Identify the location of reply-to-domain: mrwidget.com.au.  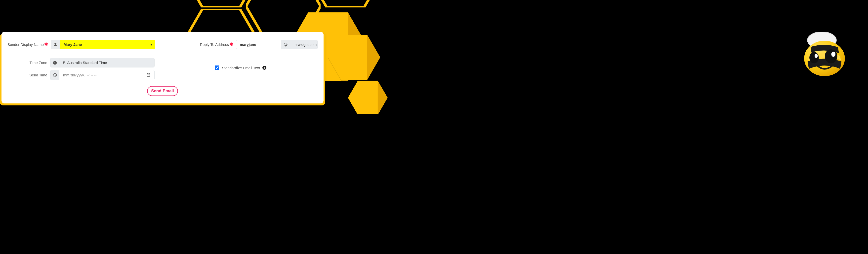
(304, 44).